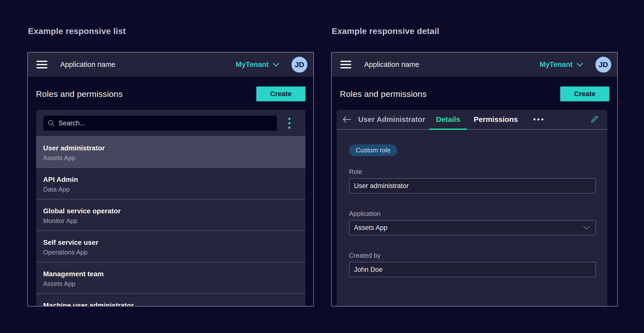 The height and width of the screenshot is (333, 644). Describe the element at coordinates (171, 252) in the screenshot. I see `role-app: Operations App` at that location.